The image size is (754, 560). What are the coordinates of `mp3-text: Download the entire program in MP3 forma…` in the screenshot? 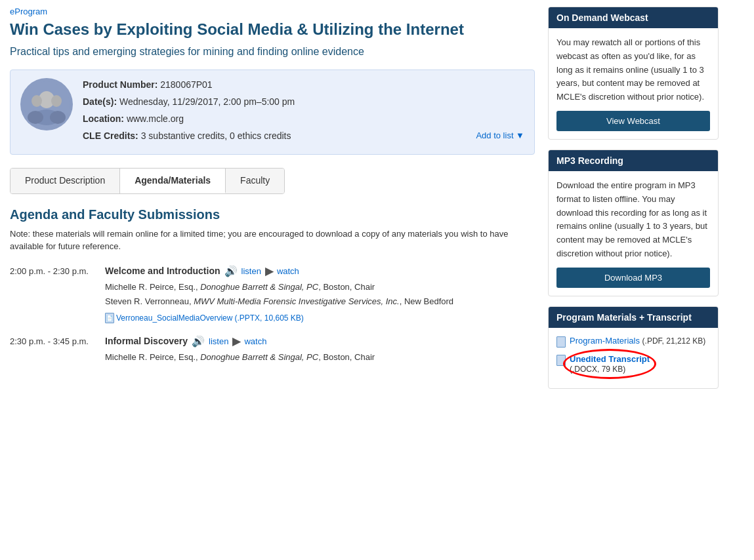 It's located at (632, 219).